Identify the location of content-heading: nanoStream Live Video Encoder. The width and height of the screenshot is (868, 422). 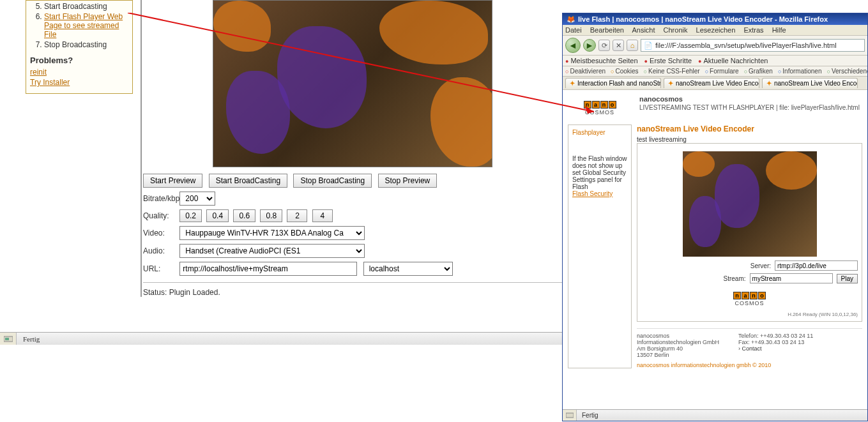
(750, 129).